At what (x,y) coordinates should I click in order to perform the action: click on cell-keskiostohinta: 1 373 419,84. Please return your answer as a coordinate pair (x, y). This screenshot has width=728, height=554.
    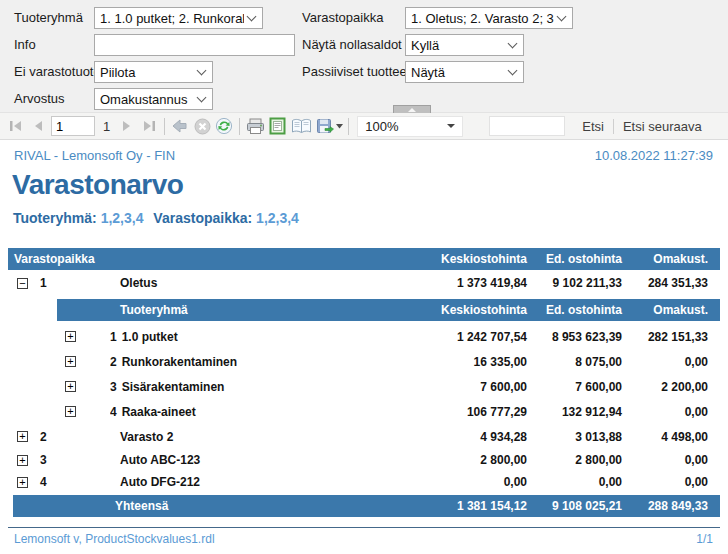
    Looking at the image, I should click on (462, 283).